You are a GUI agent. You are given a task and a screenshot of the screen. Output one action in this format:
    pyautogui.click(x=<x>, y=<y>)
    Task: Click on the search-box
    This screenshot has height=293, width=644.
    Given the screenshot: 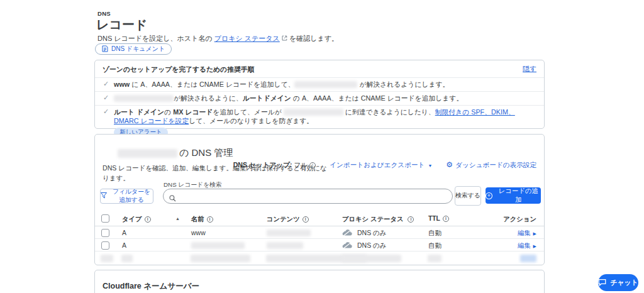 What is the action you would take?
    pyautogui.click(x=308, y=196)
    